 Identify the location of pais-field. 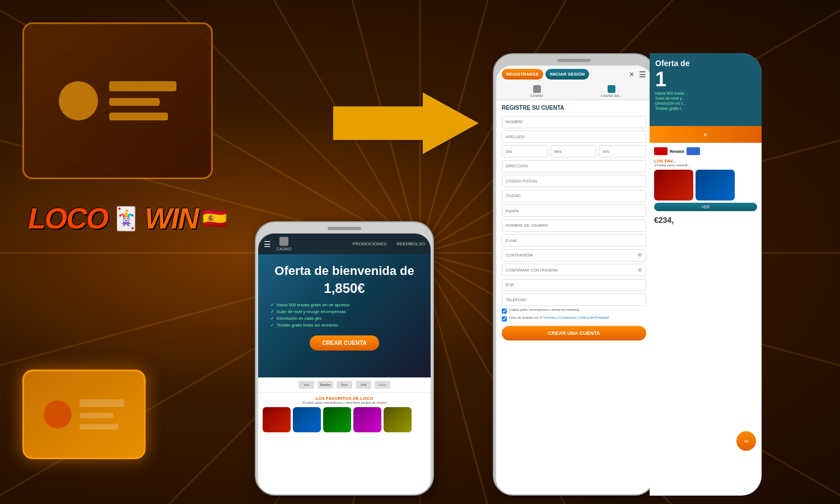
(574, 211).